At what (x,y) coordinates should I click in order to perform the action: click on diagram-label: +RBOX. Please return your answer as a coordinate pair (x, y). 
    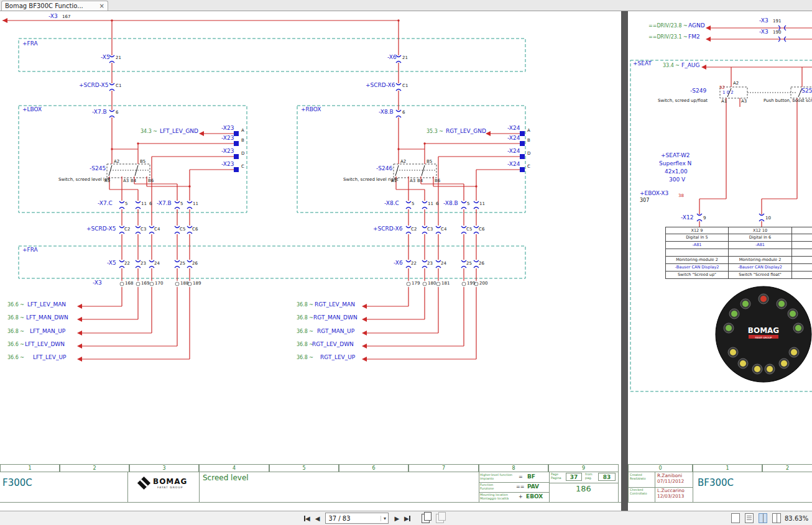
    Looking at the image, I should click on (311, 109).